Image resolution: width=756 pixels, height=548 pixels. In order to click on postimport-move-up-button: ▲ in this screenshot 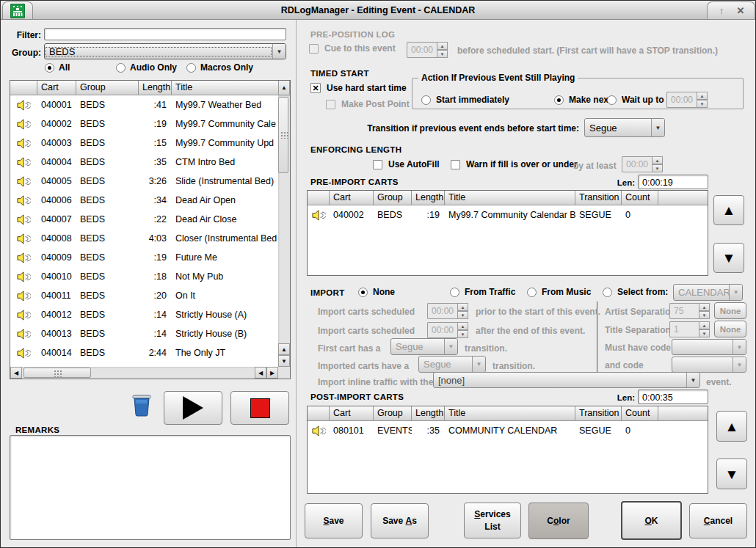, I will do `click(732, 426)`.